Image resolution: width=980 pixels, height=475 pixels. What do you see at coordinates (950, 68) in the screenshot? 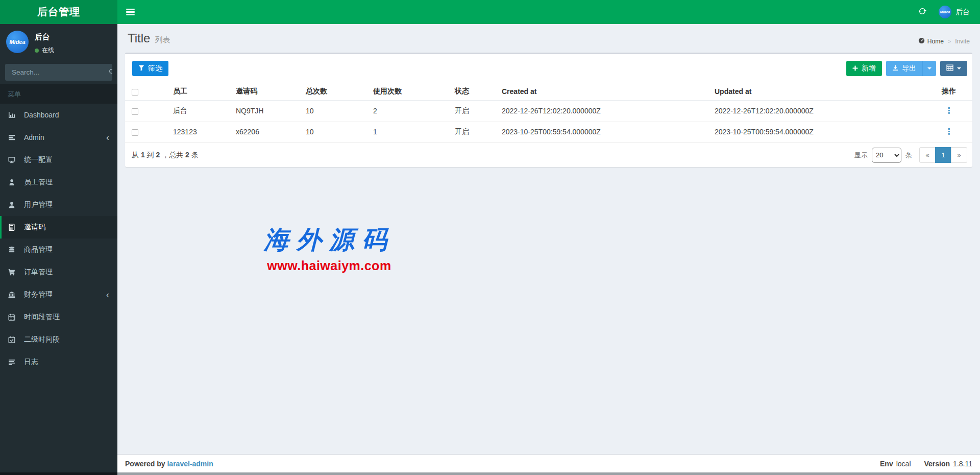
I see `table-icon` at bounding box center [950, 68].